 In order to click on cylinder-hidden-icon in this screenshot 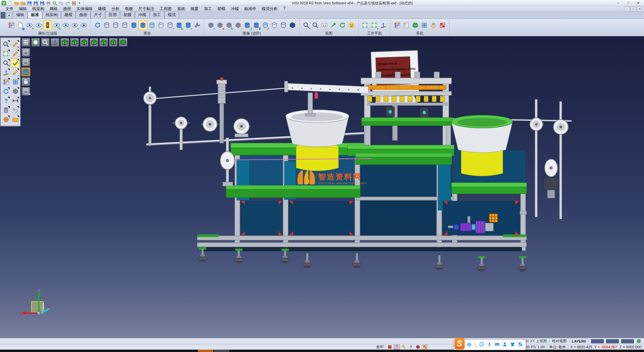, I will do `click(125, 25)`.